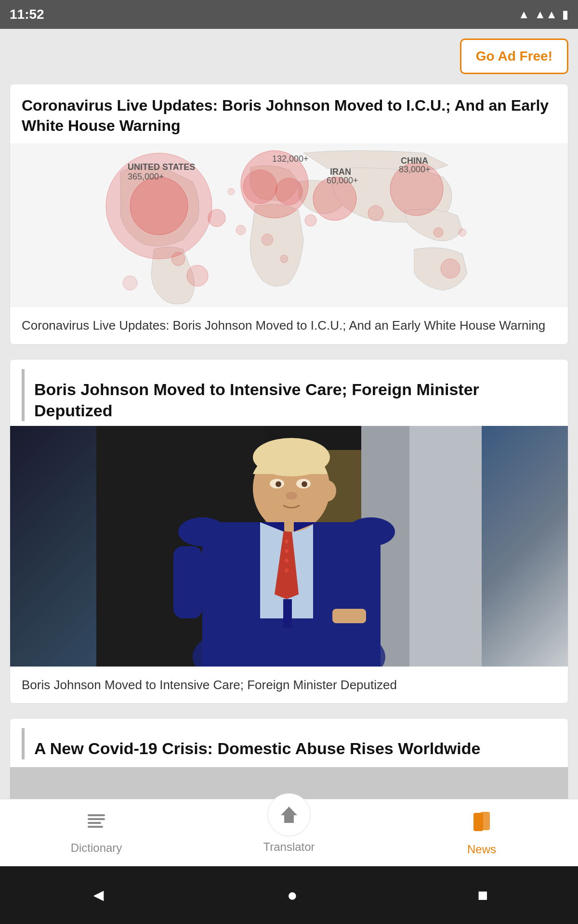 This screenshot has height=924, width=578. Describe the element at coordinates (161, 167) in the screenshot. I see `svg-text: UNITED STATES` at that location.